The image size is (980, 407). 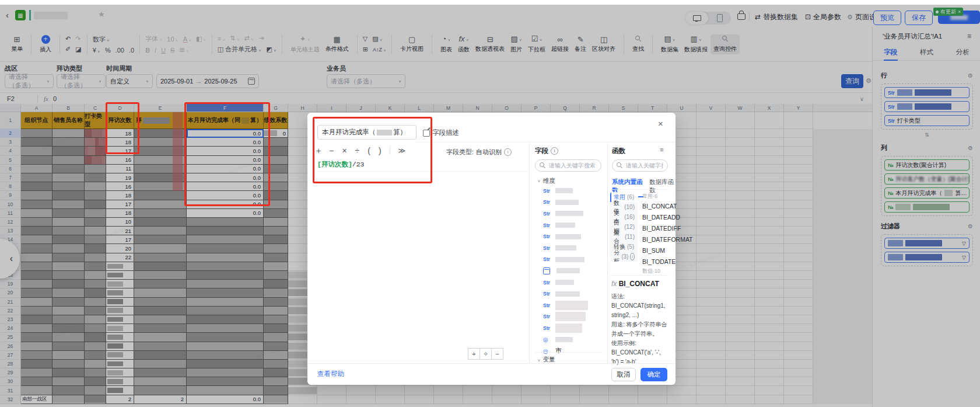 What do you see at coordinates (367, 132) in the screenshot?
I see `field-name-input: 本月拜访完成率（ 算）` at bounding box center [367, 132].